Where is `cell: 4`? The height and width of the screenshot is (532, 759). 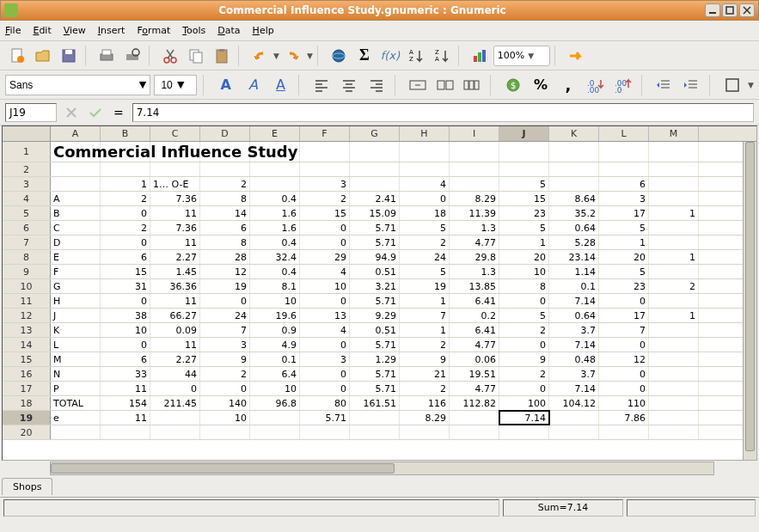 cell: 4 is located at coordinates (325, 330).